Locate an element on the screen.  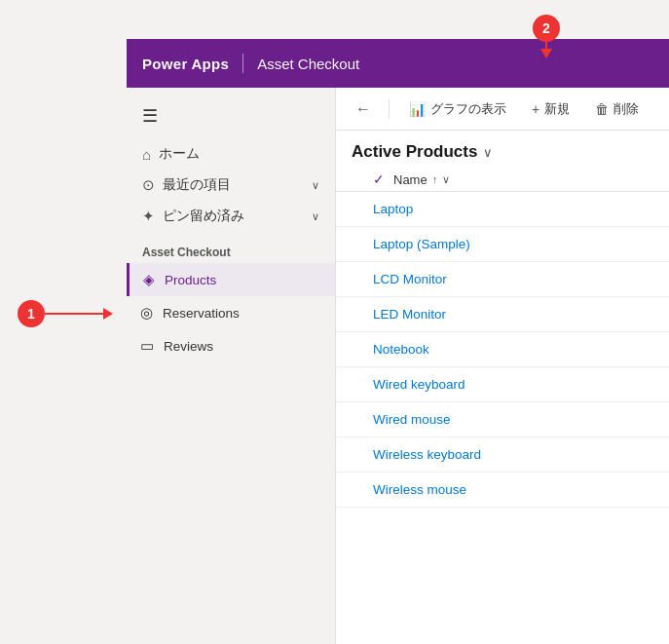
sidebar-item-home: ⌂ ホーム is located at coordinates (231, 154).